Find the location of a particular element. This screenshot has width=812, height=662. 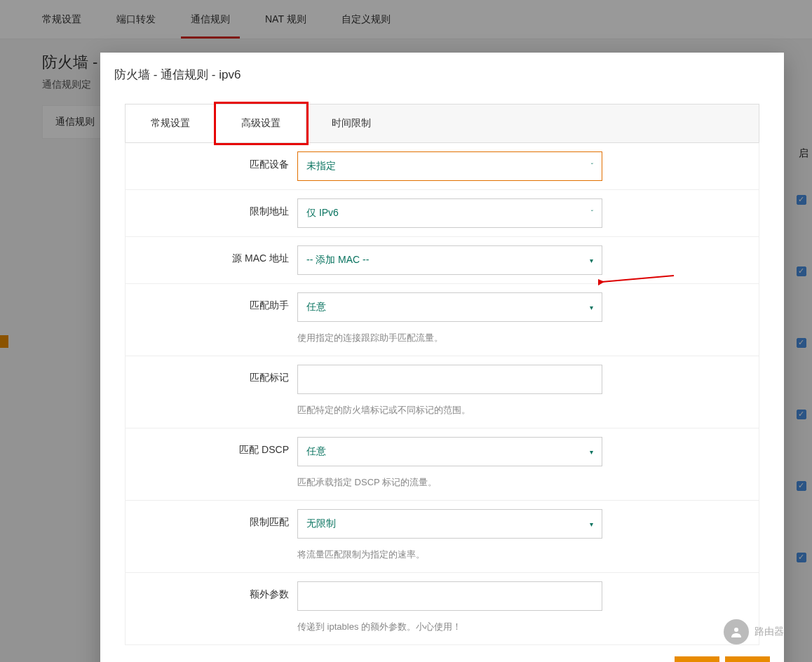

label-match-dscp: 匹配 DSCP is located at coordinates (212, 450).